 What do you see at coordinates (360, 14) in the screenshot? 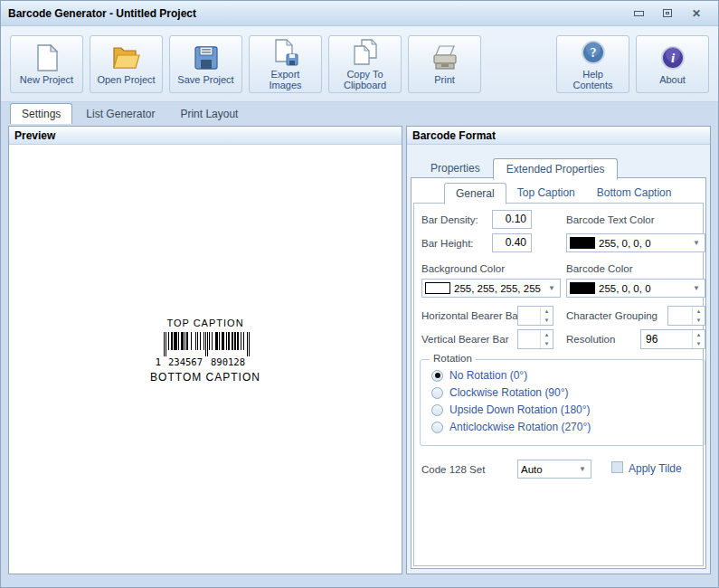
I see `title-bar: Barcode Generator - Untitled Project ✕` at bounding box center [360, 14].